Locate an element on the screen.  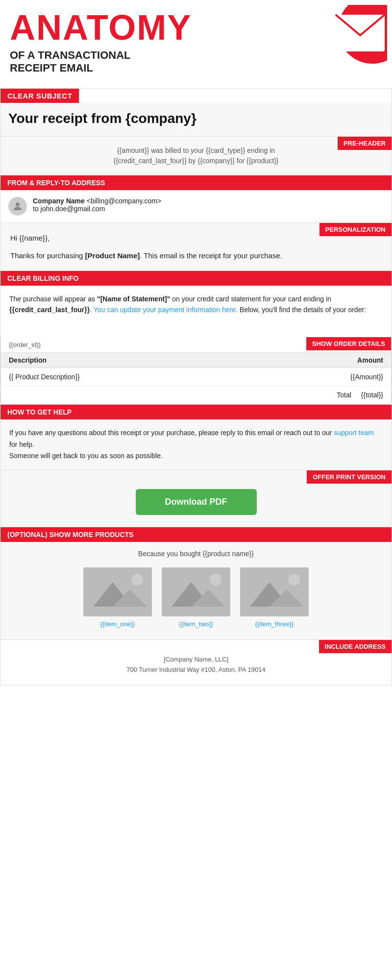
order-details-badge: SHOW ORDER DETAILS is located at coordinates (349, 344).